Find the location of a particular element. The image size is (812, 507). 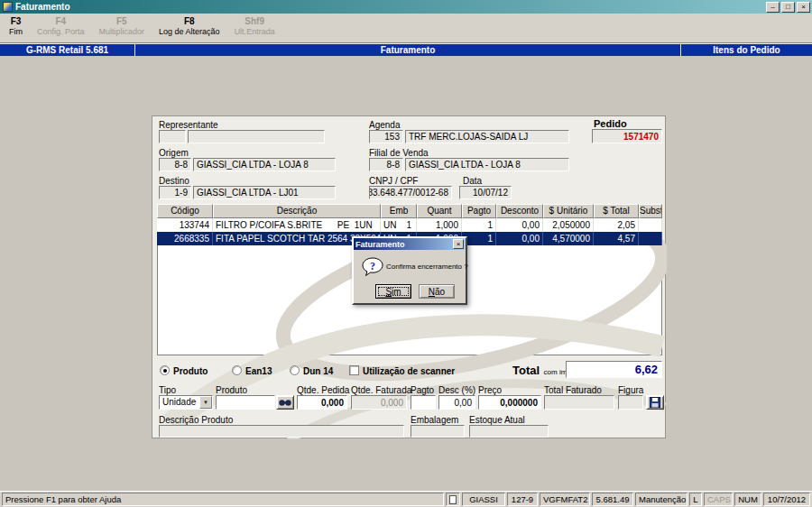

radio-produto is located at coordinates (164, 370).